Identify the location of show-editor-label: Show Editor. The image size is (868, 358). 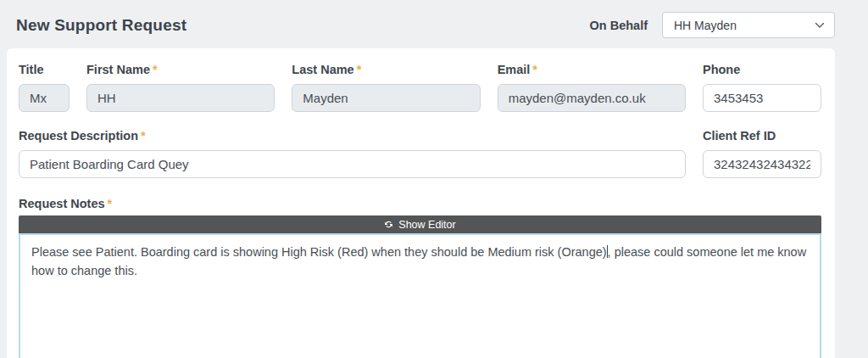
(427, 225).